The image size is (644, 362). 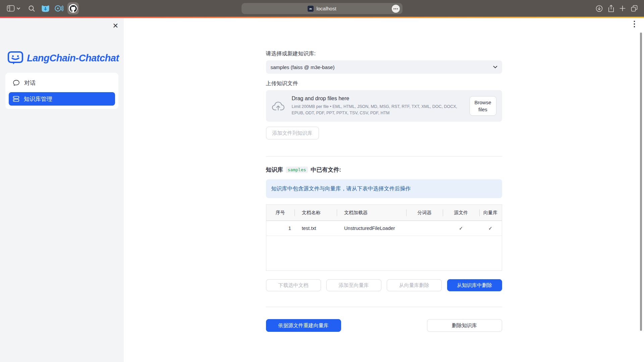 What do you see at coordinates (384, 106) in the screenshot?
I see `file-dropzone: Drag and drop files here Limit 200MB per…` at bounding box center [384, 106].